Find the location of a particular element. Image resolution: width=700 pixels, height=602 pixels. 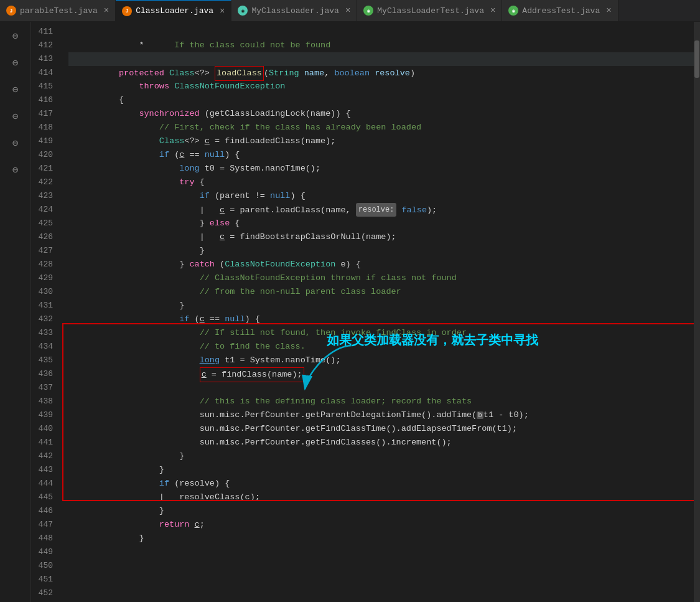

gutter-icon-4: ⊖ is located at coordinates (16, 116).